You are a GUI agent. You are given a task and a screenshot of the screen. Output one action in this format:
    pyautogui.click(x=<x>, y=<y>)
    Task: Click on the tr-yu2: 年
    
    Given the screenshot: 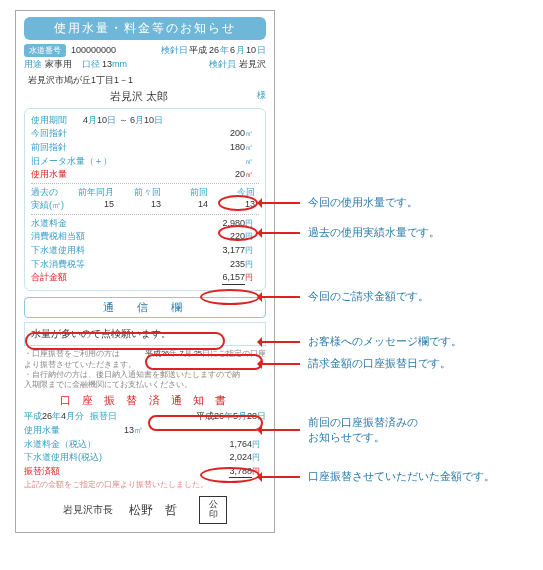 What is the action you would take?
    pyautogui.click(x=228, y=416)
    